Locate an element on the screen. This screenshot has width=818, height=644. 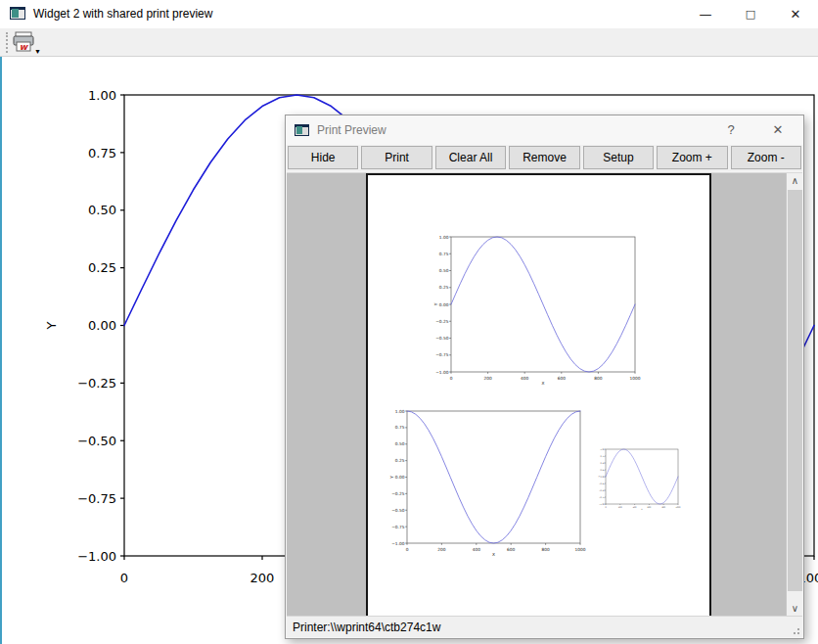
maximize-button: □ is located at coordinates (750, 14).